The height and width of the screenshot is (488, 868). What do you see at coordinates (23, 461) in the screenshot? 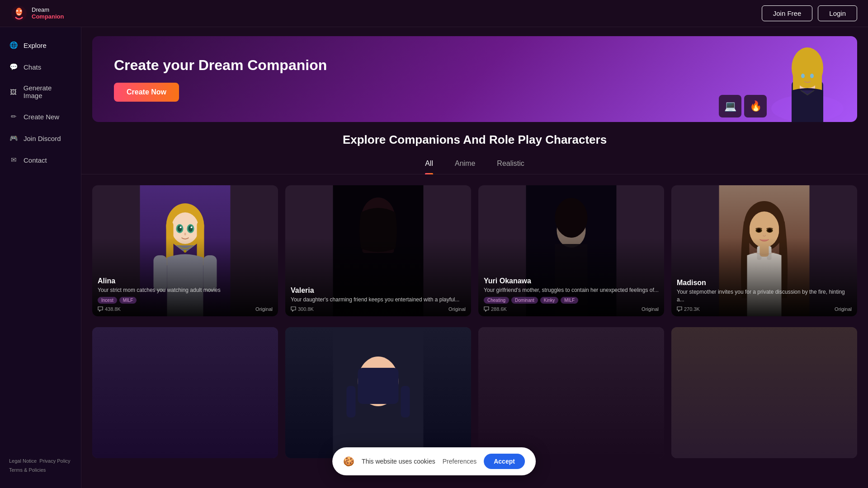
I see `legal-notice-link: Legal Notice` at bounding box center [23, 461].